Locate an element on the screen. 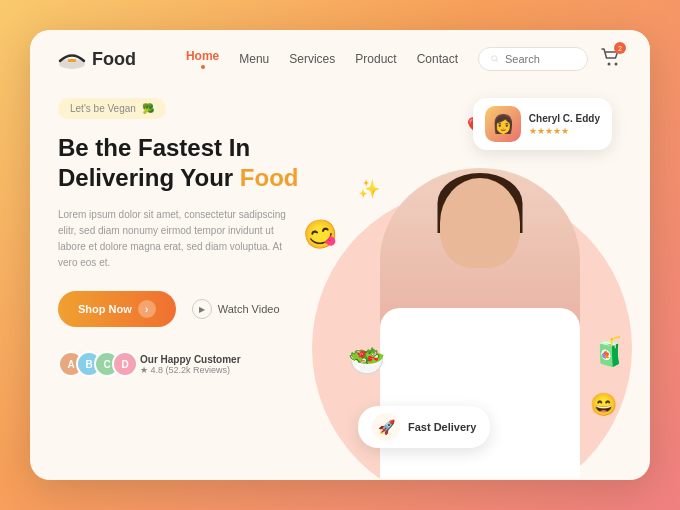  person-shirt is located at coordinates (480, 394).